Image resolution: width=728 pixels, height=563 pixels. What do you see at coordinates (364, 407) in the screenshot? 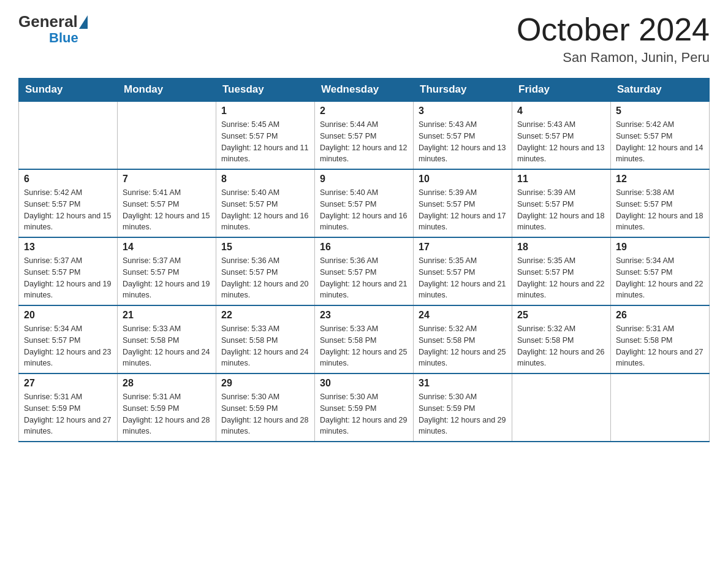
I see `calendar-week-row: 27Sunrise: 5:31 AMSunset: 5:59 PMDayligh…` at bounding box center [364, 407].